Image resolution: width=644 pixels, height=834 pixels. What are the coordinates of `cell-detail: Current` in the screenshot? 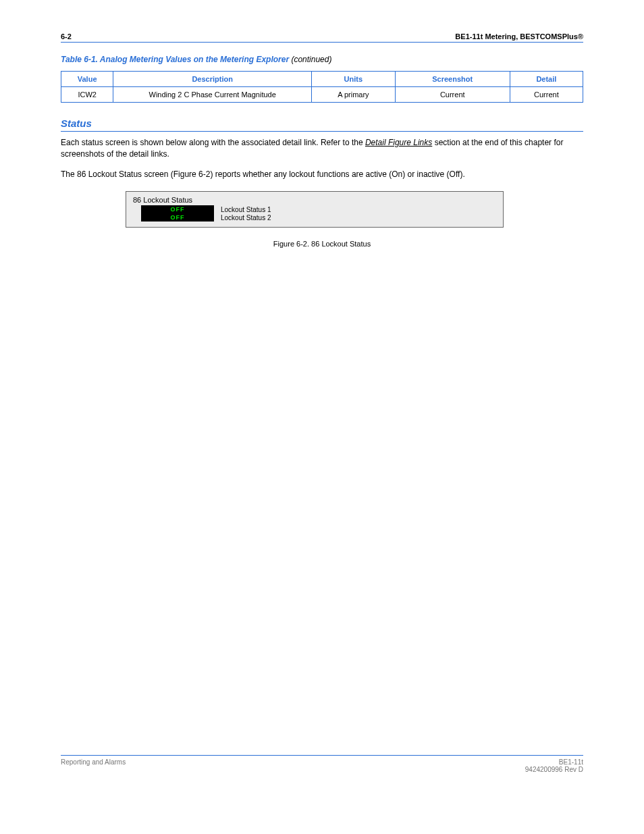 It's located at (546, 95).